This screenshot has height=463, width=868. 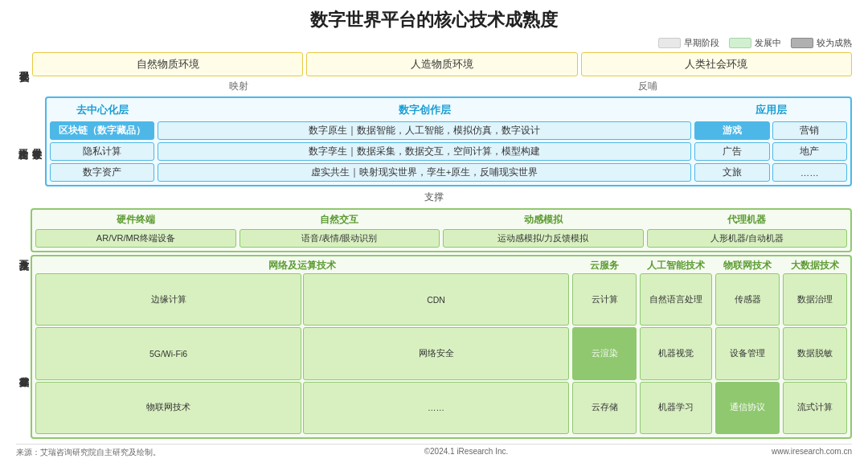 I want to click on app-cell-2: 广告, so click(x=732, y=151).